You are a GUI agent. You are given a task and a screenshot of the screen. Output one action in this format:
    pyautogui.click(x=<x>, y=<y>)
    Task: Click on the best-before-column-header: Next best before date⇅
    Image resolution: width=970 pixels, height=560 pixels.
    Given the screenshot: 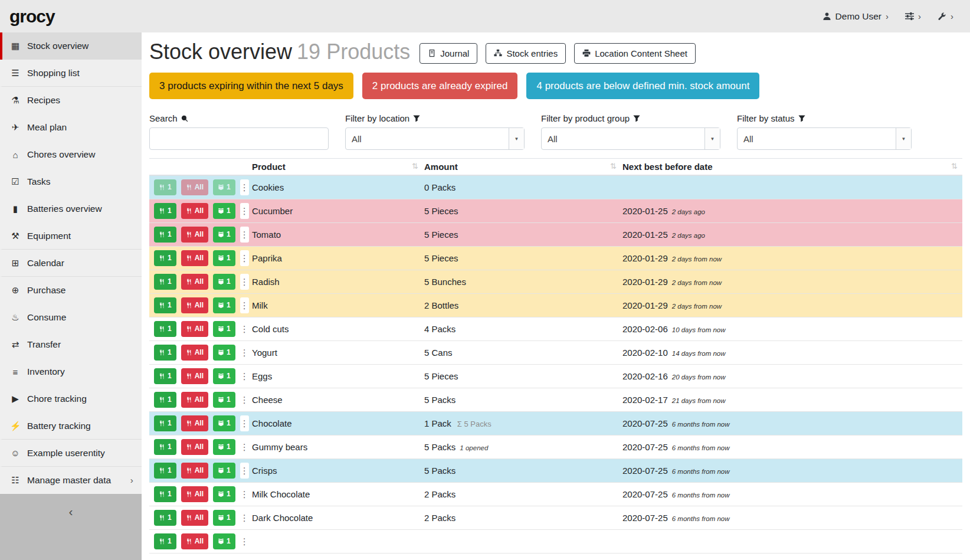 What is the action you would take?
    pyautogui.click(x=792, y=168)
    